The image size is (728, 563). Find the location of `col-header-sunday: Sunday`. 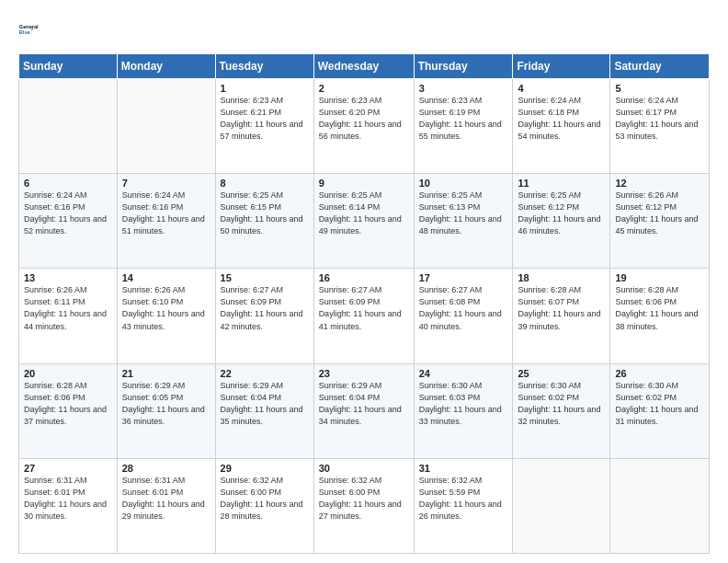

col-header-sunday: Sunday is located at coordinates (68, 66).